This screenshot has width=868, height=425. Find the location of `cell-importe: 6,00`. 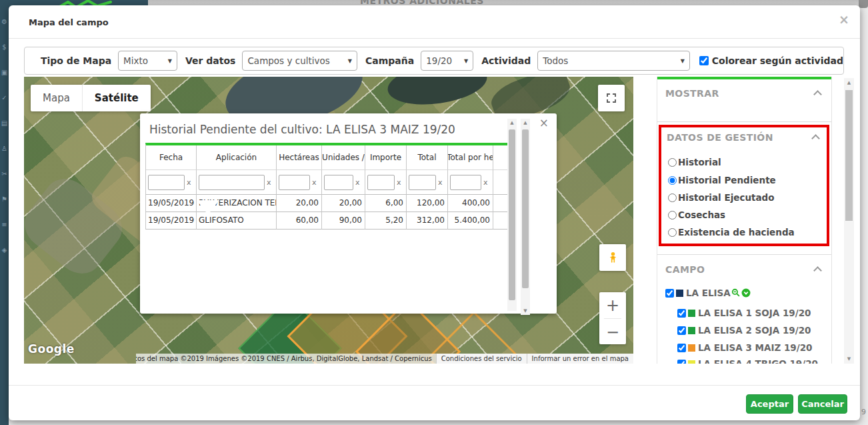

cell-importe: 6,00 is located at coordinates (386, 203).